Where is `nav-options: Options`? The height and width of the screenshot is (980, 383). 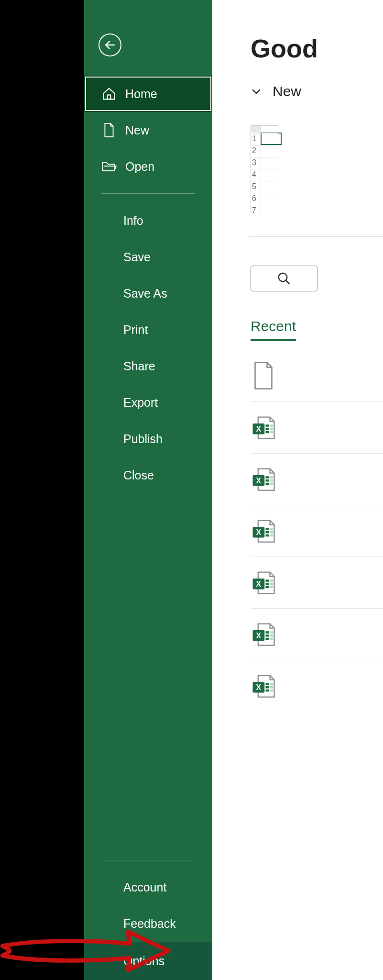 nav-options: Options is located at coordinates (148, 961).